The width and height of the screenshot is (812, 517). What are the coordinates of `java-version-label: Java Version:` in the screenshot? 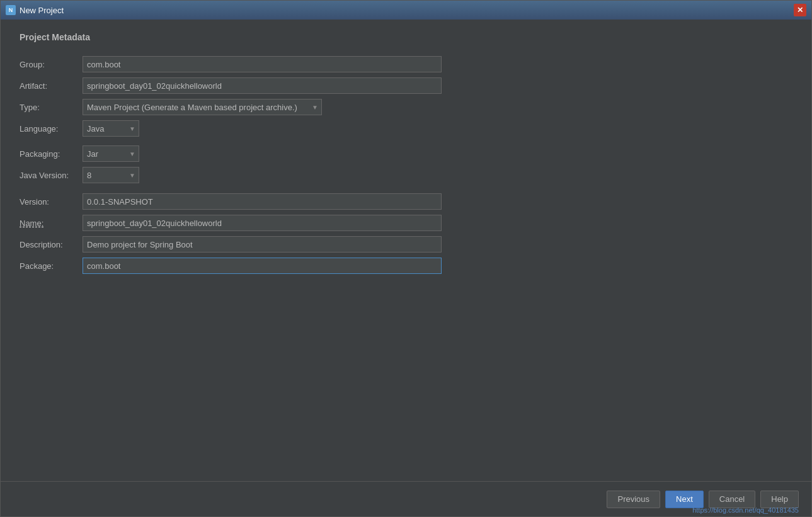 It's located at (51, 175).